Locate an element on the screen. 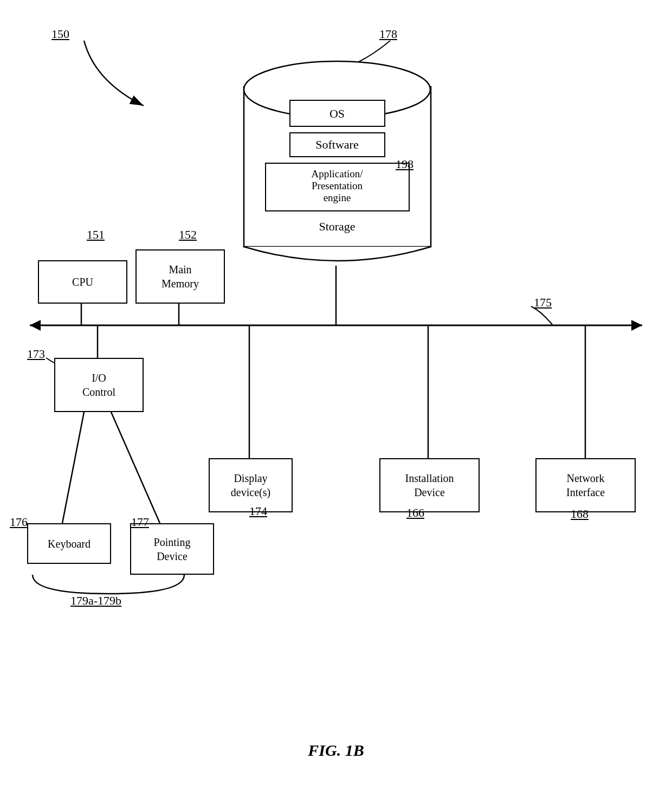 The image size is (672, 803). ref-179: 179a-179b is located at coordinates (96, 601).